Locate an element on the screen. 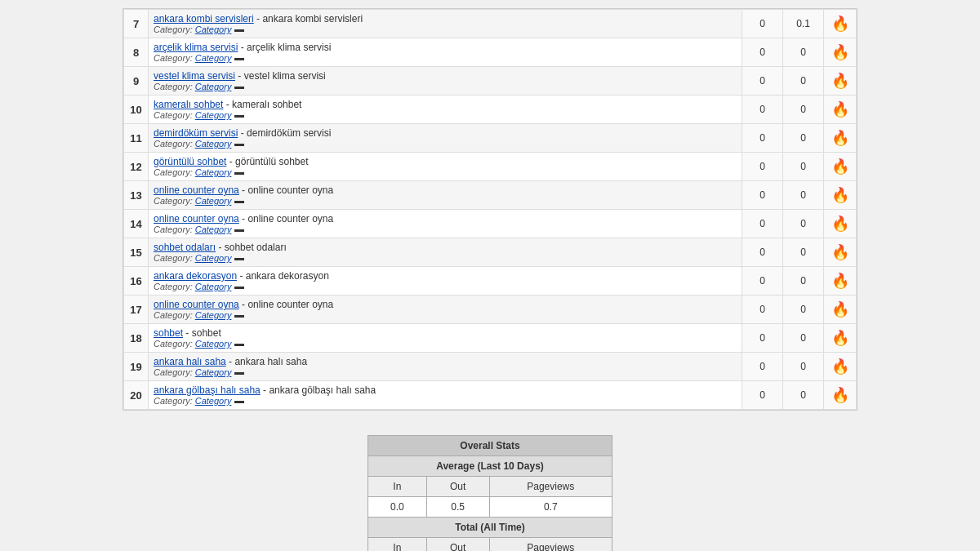 The width and height of the screenshot is (980, 551). row-content: ankara kombi servisleri - ankara kombi s… is located at coordinates (446, 24).